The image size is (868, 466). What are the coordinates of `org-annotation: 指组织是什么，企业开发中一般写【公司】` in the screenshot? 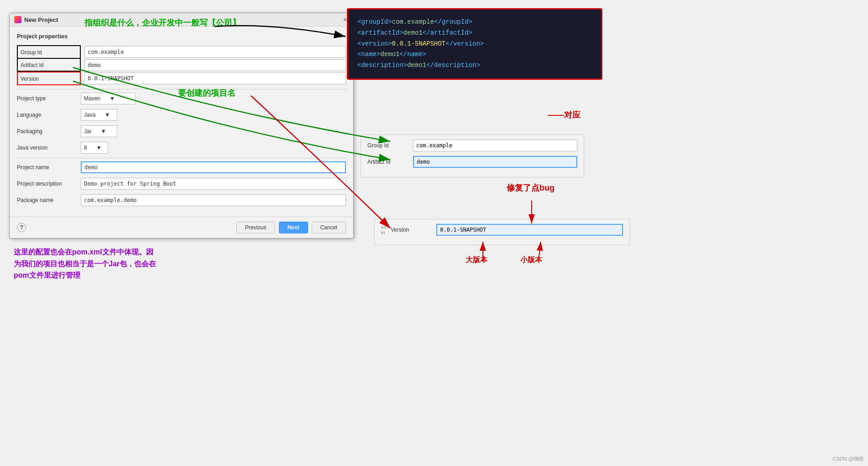 It's located at (162, 23).